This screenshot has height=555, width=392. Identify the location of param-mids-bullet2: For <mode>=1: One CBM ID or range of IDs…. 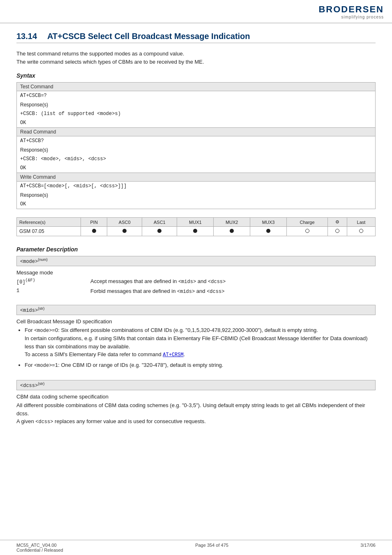
(200, 365).